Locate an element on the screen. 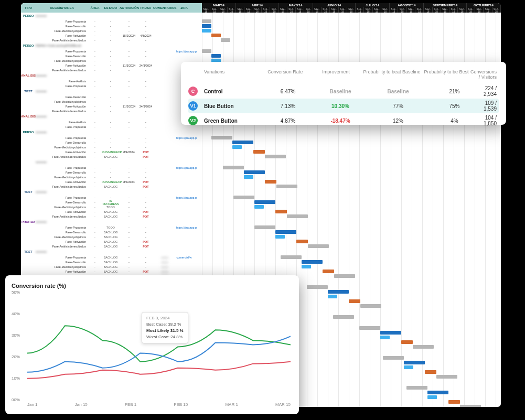 The height and width of the screenshot is (420, 525). task-jira-link: comercial/w is located at coordinates (184, 257).